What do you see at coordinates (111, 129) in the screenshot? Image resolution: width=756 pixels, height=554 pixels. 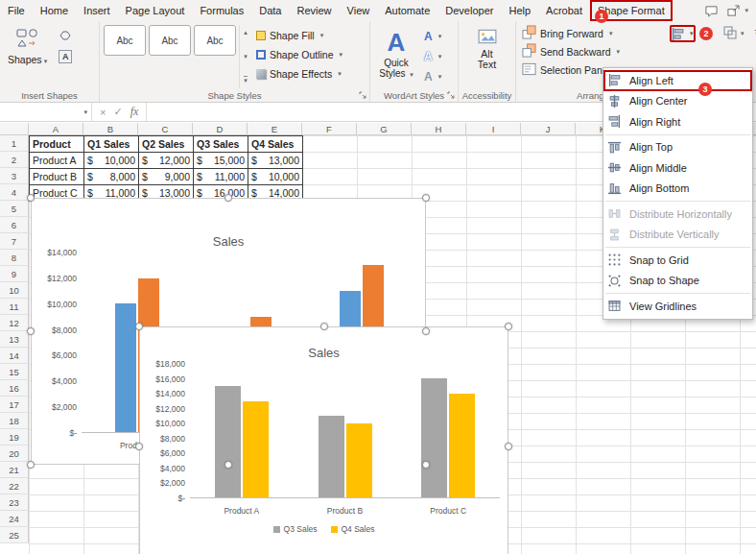 I see `column-header-b: B` at bounding box center [111, 129].